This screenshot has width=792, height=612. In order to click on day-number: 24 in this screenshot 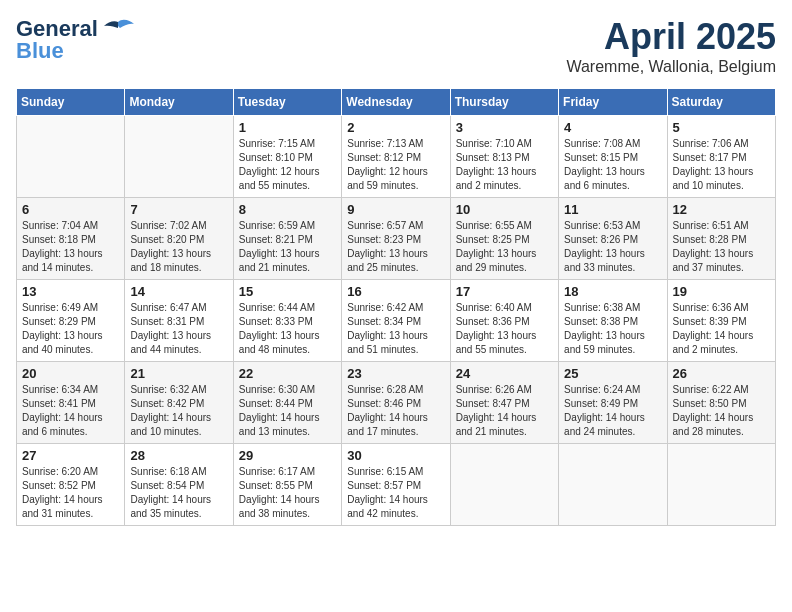, I will do `click(504, 374)`.